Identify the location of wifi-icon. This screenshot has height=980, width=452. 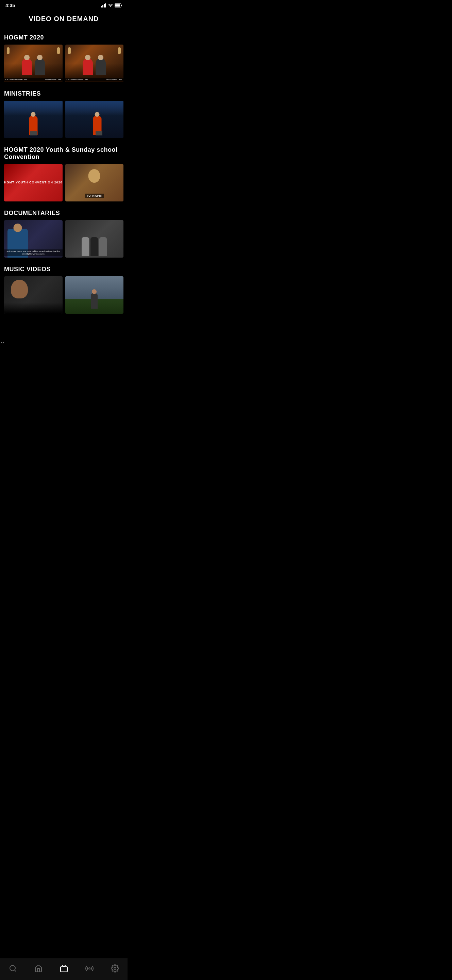
(111, 5).